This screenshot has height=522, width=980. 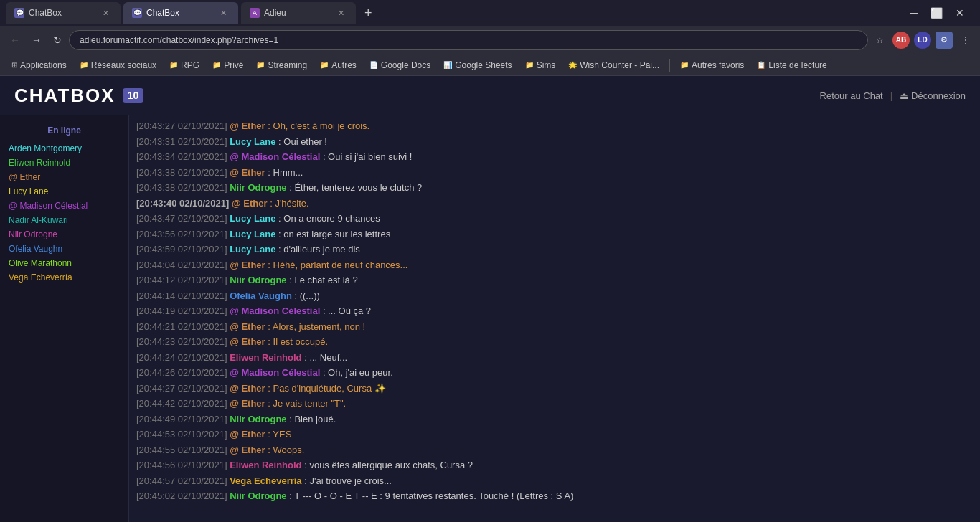 I want to click on extensions-icon: ⚙, so click(x=944, y=40).